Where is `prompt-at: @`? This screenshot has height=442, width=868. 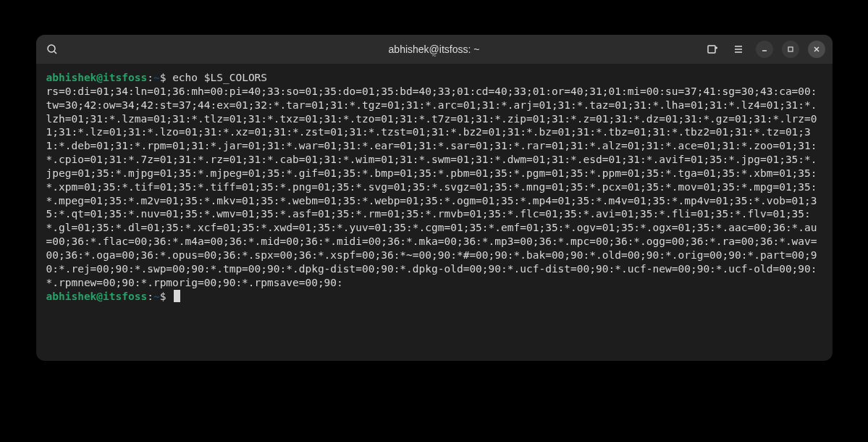
prompt-at: @ is located at coordinates (100, 78).